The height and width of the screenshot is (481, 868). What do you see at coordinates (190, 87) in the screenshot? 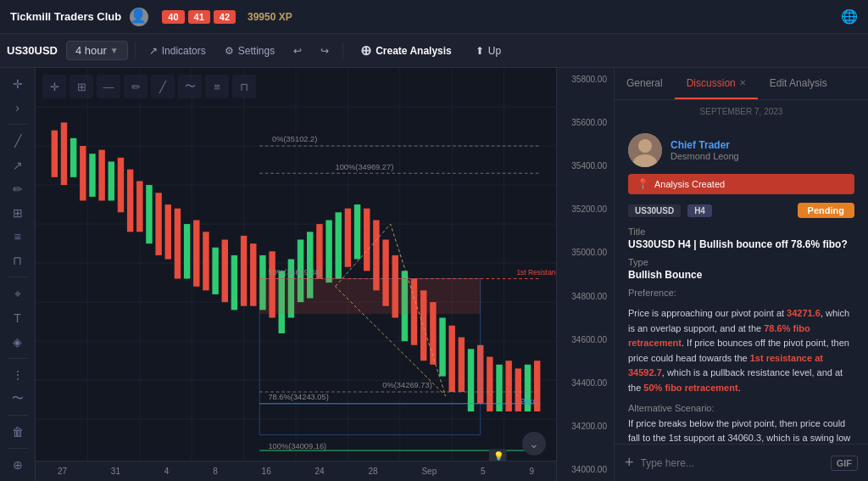
I see `chart-wave-icon: 〜` at bounding box center [190, 87].